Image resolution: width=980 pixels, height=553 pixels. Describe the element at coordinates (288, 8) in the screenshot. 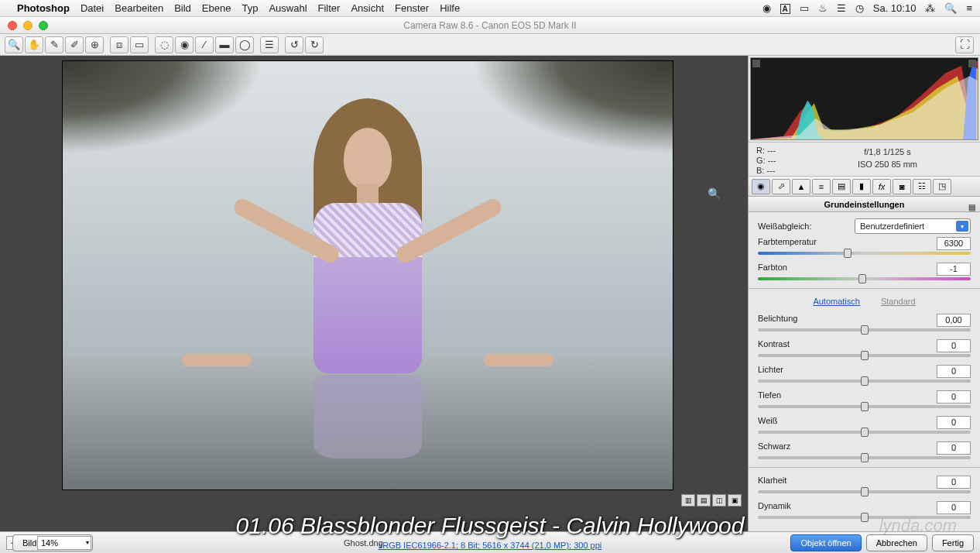

I see `menu-auswahl: Auswahl` at that location.